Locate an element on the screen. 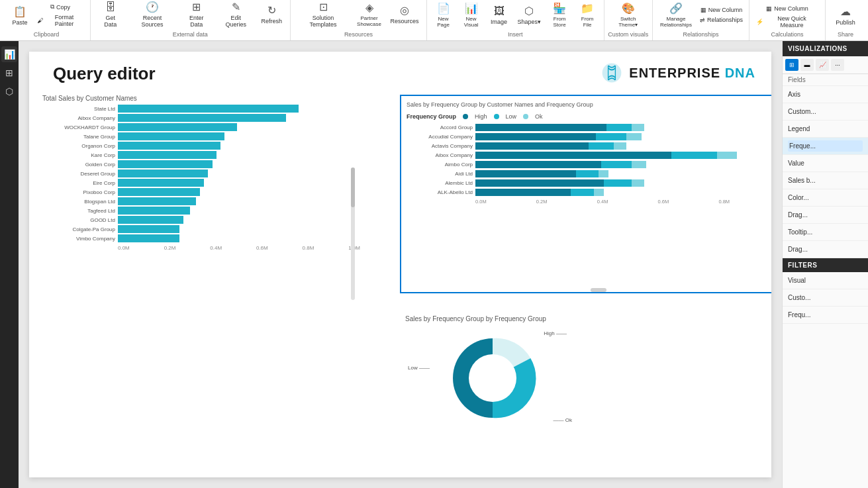 The width and height of the screenshot is (868, 488). resources-icon: ◎ is located at coordinates (405, 11).